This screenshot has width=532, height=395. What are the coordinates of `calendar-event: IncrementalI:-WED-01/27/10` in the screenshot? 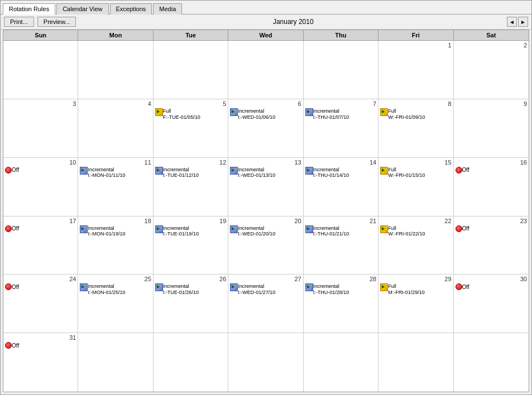 It's located at (266, 290).